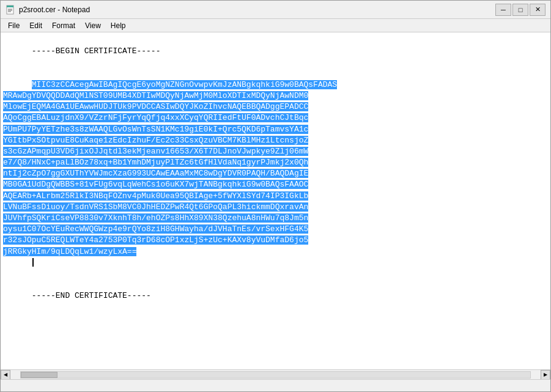  Describe the element at coordinates (92, 296) in the screenshot. I see `end-line: -----END CERTIFICATE-----` at that location.